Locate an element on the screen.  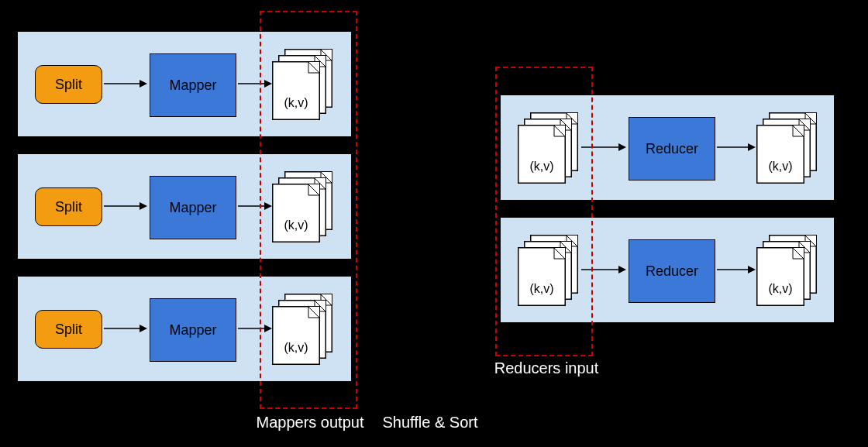
split-box-2: Split is located at coordinates (68, 207).